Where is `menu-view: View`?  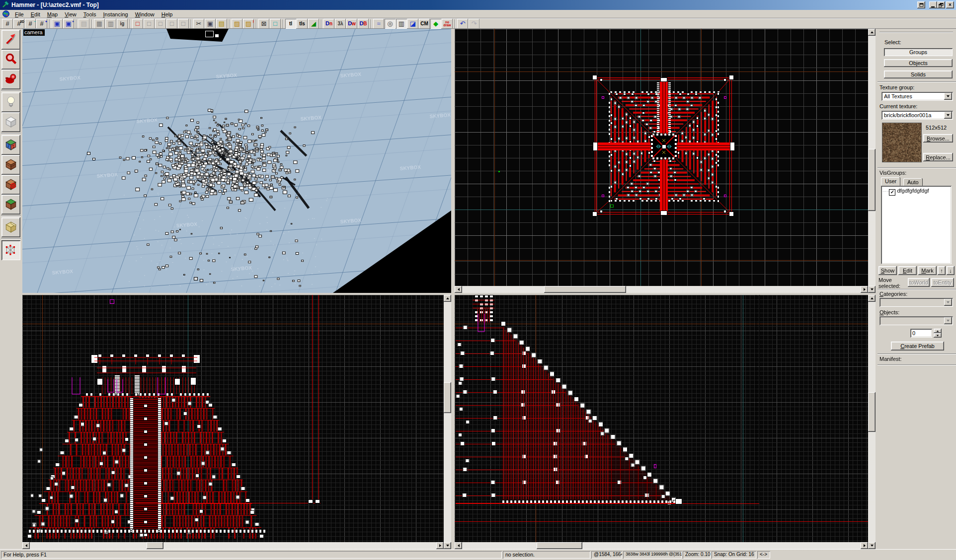 menu-view: View is located at coordinates (71, 14).